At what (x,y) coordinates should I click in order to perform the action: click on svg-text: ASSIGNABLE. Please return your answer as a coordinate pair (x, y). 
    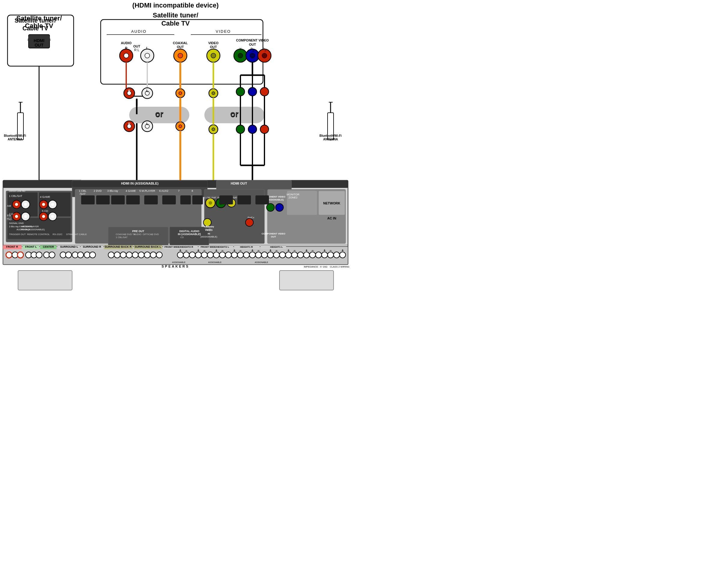
    Looking at the image, I should click on (261, 262).